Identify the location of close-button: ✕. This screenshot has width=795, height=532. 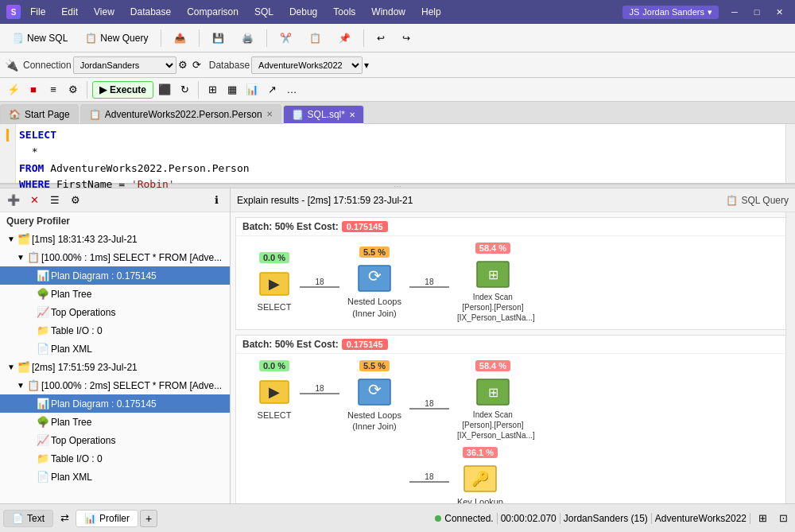
(779, 12).